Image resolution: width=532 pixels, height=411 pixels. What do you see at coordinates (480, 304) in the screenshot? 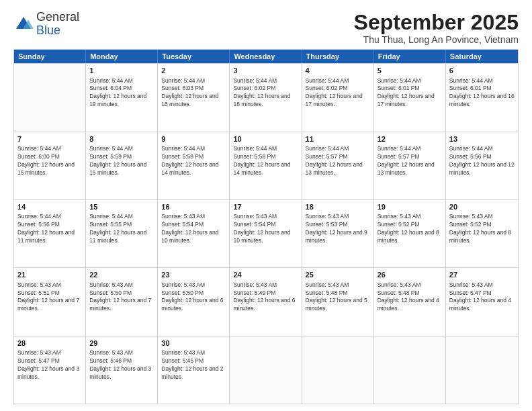
I see `daylight-text: Daylight: 12 hours and 4 minutes.` at bounding box center [480, 304].